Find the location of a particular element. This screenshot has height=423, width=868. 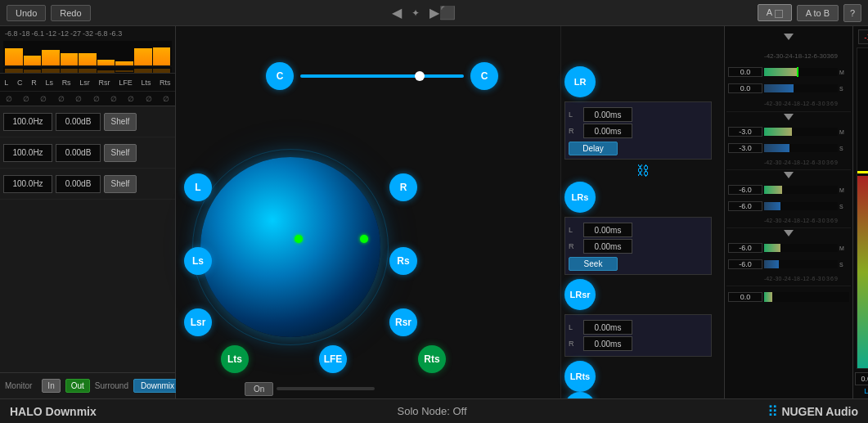

shelf-btn-3: Shelf is located at coordinates (120, 184).